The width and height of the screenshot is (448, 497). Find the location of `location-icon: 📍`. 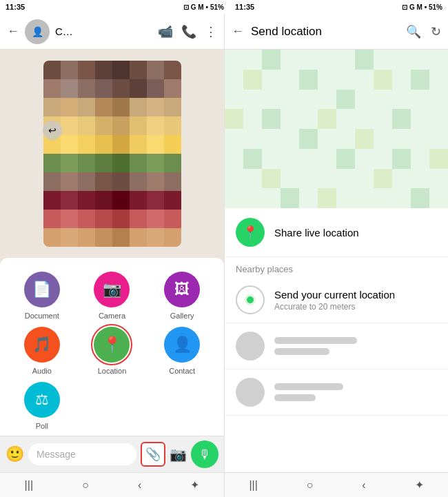

location-icon: 📍 is located at coordinates (112, 345).